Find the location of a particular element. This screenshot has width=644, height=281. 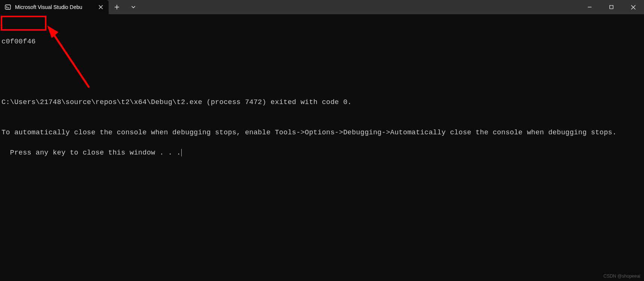

output-line-1: c0f00f46 is located at coordinates (322, 42).